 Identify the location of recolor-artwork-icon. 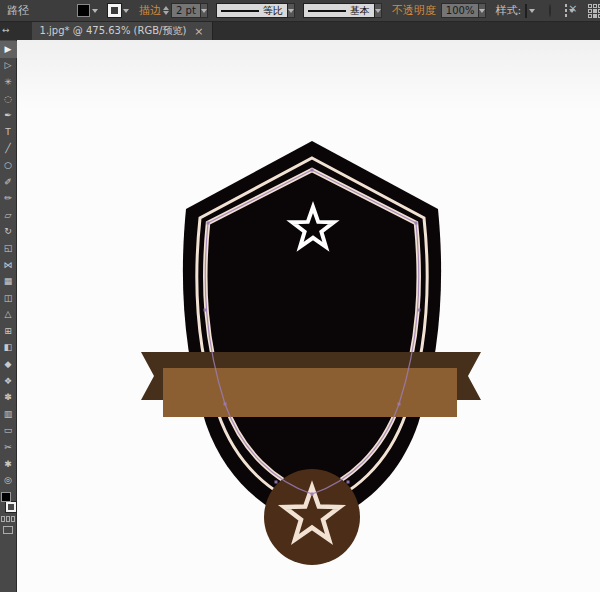
(550, 10).